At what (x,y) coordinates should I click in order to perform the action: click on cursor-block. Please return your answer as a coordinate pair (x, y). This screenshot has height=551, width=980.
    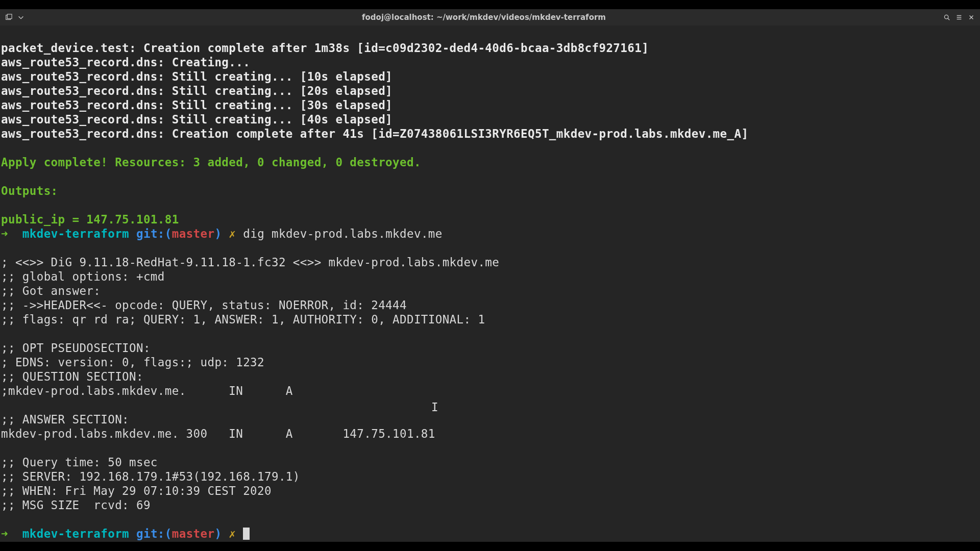
    Looking at the image, I should click on (246, 534).